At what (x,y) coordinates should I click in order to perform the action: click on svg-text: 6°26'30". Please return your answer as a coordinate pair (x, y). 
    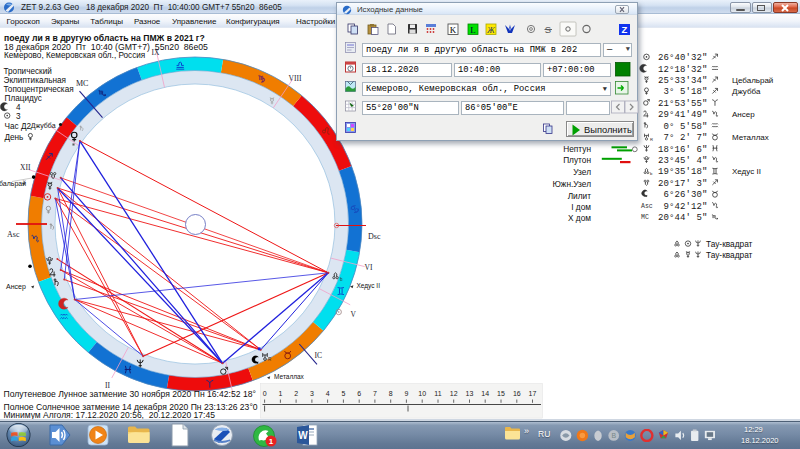
    Looking at the image, I should click on (683, 195).